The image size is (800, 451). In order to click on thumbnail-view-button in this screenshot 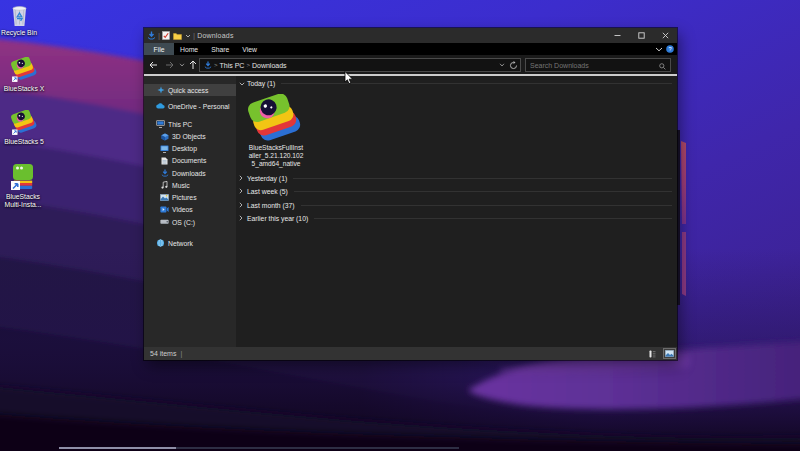, I will do `click(670, 354)`.